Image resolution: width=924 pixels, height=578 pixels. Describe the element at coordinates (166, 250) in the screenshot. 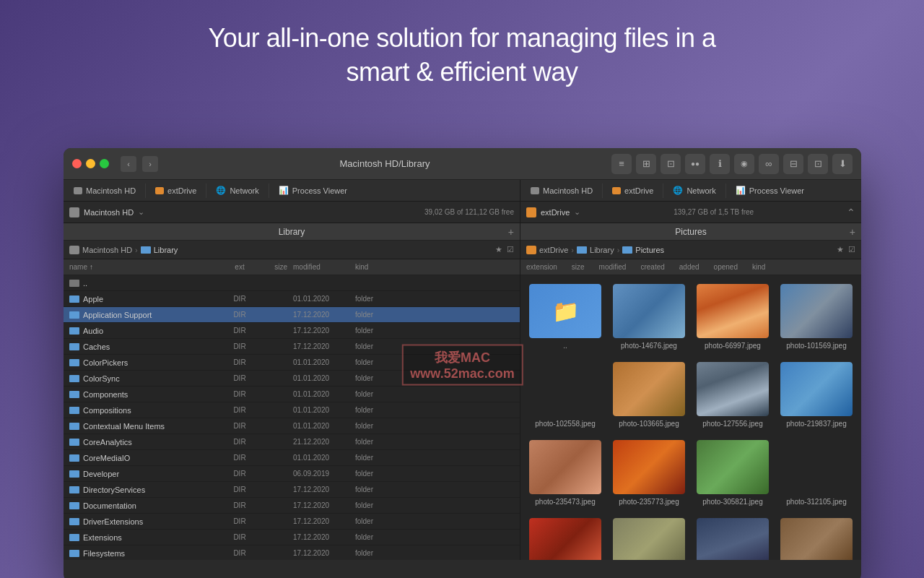

I see `breadcrumb-library: Library` at that location.